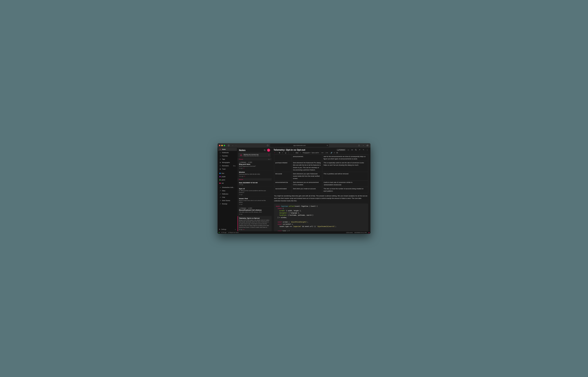 Image resolution: width=588 pixels, height=377 pixels. Describe the element at coordinates (225, 153) in the screenshot. I see `sidebar-item-label: Notebooks` at that location.